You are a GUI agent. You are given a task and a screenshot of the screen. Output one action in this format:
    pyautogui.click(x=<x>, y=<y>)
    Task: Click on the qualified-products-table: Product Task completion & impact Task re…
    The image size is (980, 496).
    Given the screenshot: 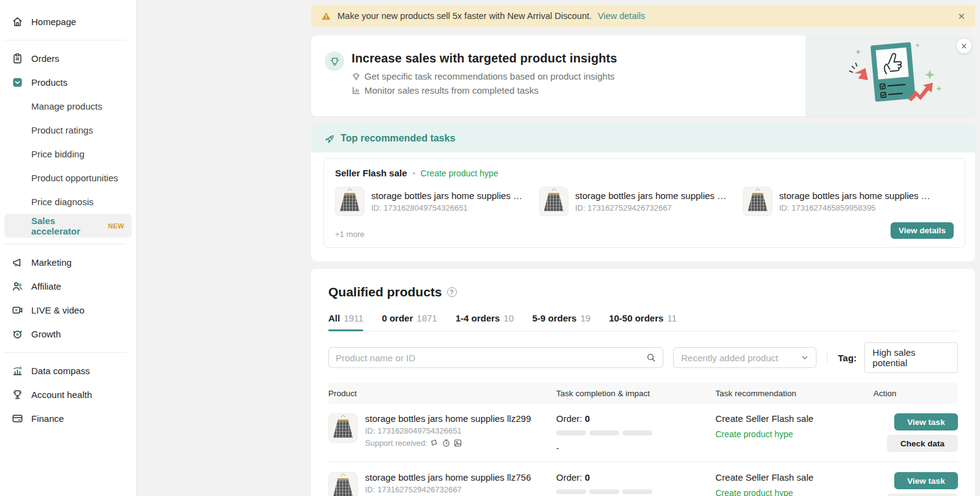 What is the action you would take?
    pyautogui.click(x=643, y=440)
    